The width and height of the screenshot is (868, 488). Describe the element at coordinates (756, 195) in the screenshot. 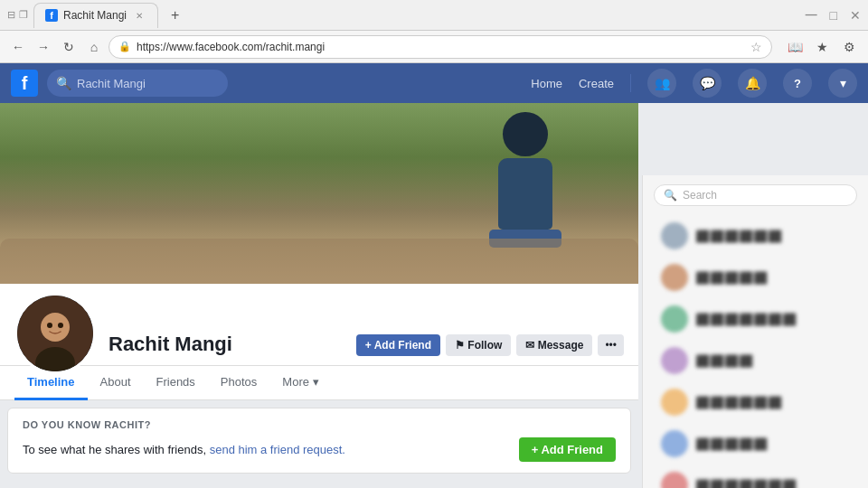

I see `chat-search-box: 🔍 Search` at that location.